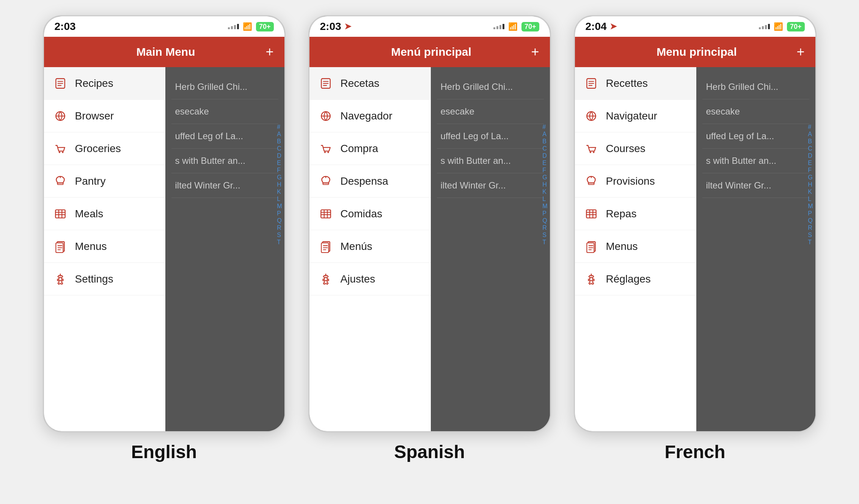 The width and height of the screenshot is (859, 504). Describe the element at coordinates (105, 214) in the screenshot. I see `menu-item-meals: Meals` at that location.